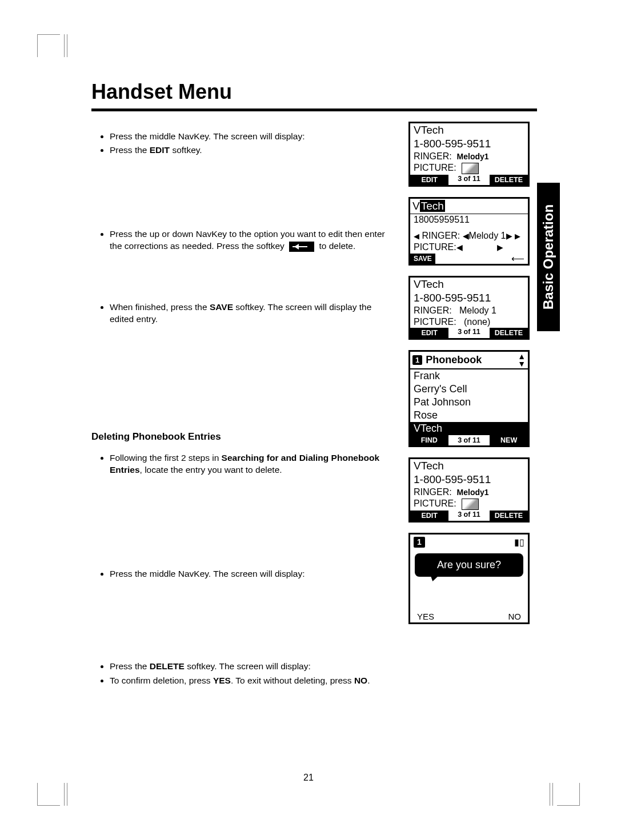 Image resolution: width=617 pixels, height=840 pixels. What do you see at coordinates (473, 409) in the screenshot?
I see `screens-column: VTech 1-800-595-9511 RINGER: Melody1 PIC…` at bounding box center [473, 409].